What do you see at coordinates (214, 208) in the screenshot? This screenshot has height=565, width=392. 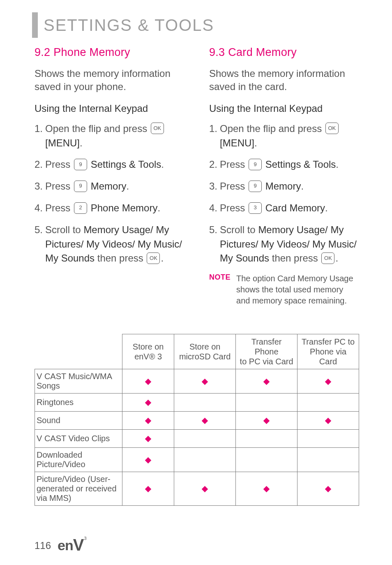 I see `step-number: 4.` at bounding box center [214, 208].